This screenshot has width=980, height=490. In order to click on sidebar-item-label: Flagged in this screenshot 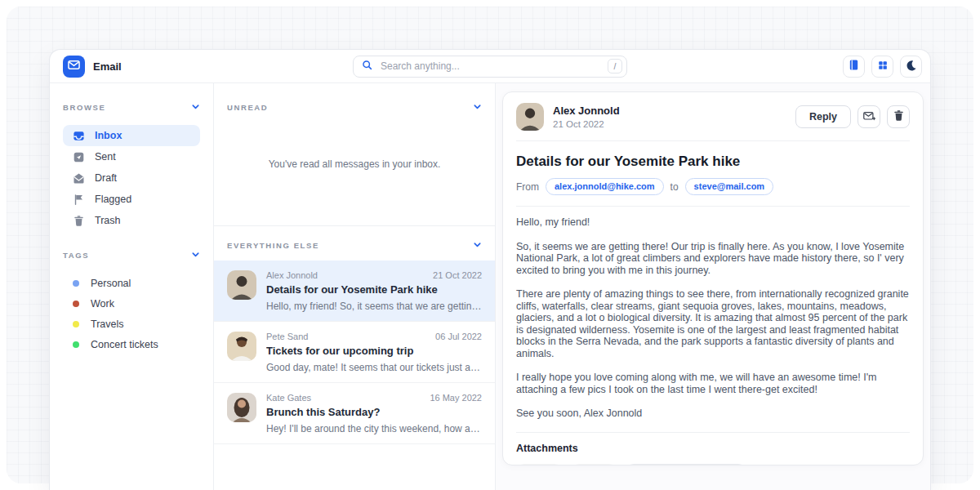, I will do `click(113, 199)`.